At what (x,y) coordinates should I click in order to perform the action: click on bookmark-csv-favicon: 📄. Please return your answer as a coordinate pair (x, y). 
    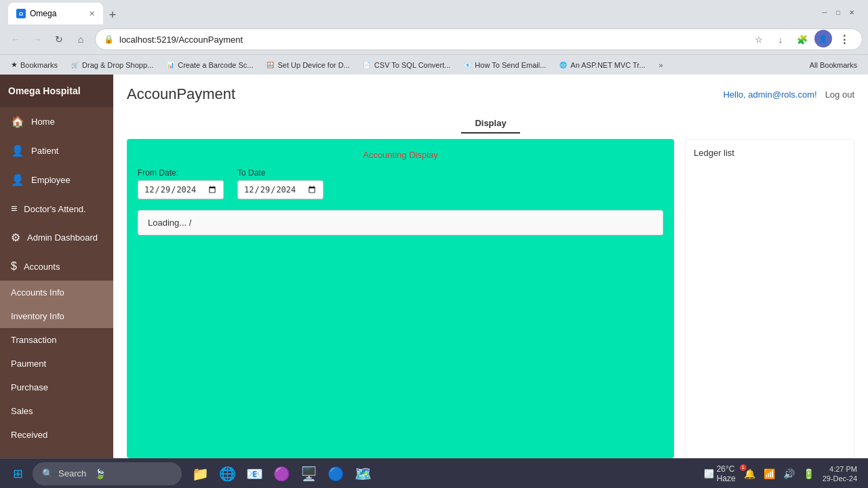
    Looking at the image, I should click on (367, 65).